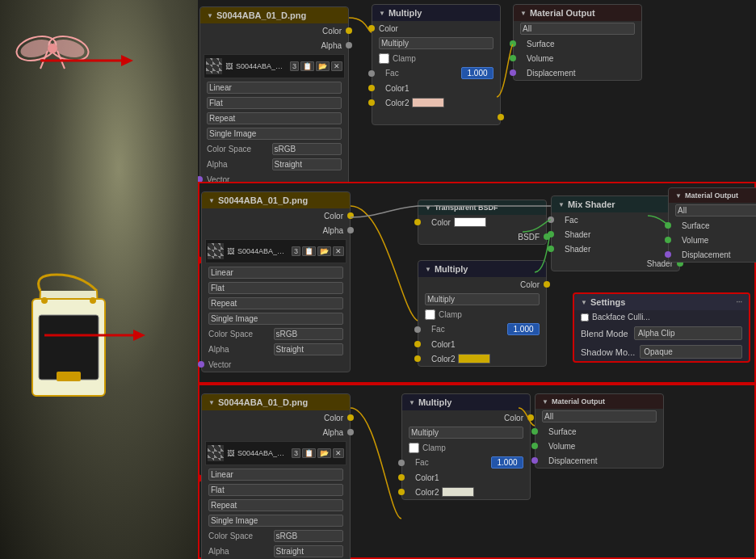 The width and height of the screenshot is (756, 559). What do you see at coordinates (436, 73) in the screenshot?
I see `fac-row-top: Fac 1.000` at bounding box center [436, 73].